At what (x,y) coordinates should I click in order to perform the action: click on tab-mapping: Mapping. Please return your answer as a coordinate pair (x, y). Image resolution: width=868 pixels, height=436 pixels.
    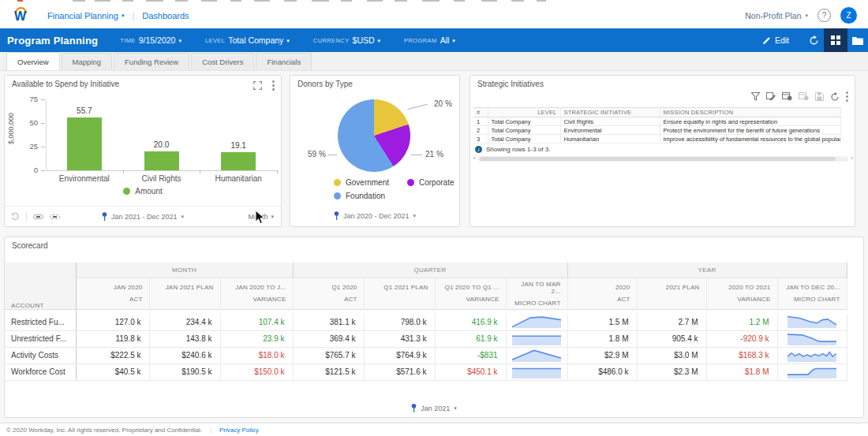
    Looking at the image, I should click on (87, 61).